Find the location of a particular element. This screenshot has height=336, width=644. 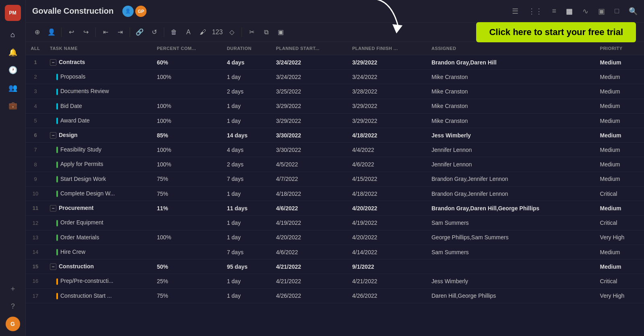

table-row: 14Hire Crew7 days4/6/20224/14/2022Sam Su… is located at coordinates (335, 252).